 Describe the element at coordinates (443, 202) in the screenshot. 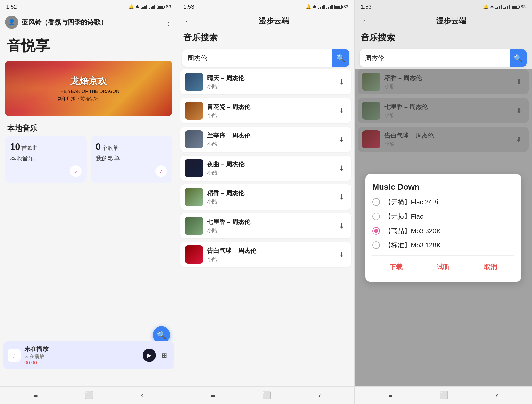

I see `quality-option-flac24: 【无损】Flac 24Bit` at that location.